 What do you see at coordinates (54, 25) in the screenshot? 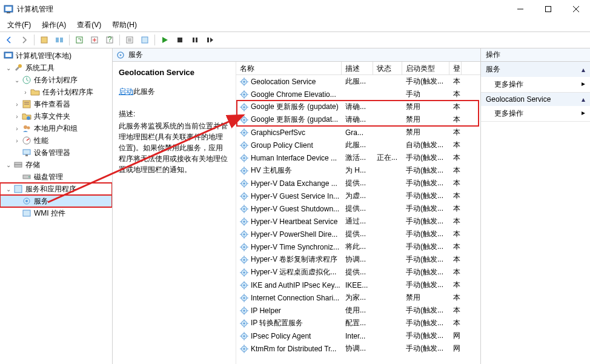
I see `menu-action: 操作(A)` at bounding box center [54, 25].